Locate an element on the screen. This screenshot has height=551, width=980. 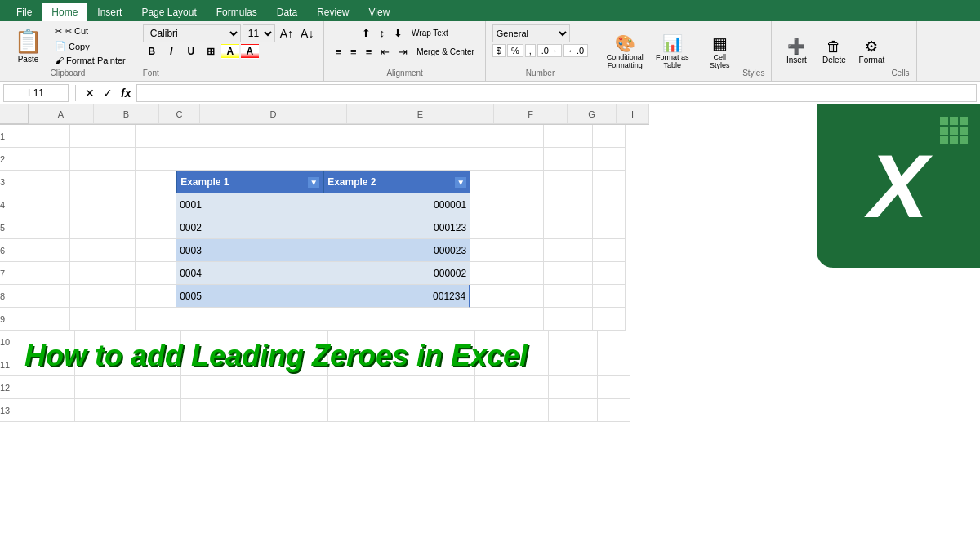
col-header-G: G is located at coordinates (592, 114).